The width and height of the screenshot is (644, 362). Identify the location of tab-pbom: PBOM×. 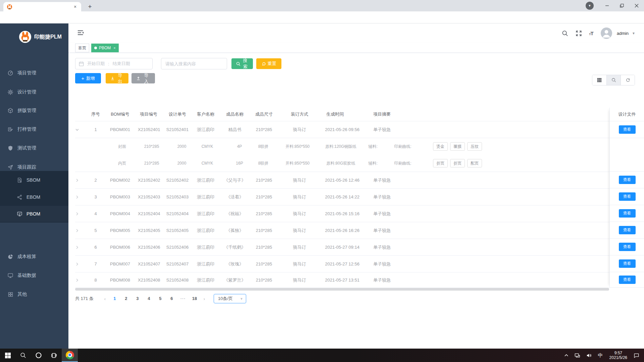
(105, 48).